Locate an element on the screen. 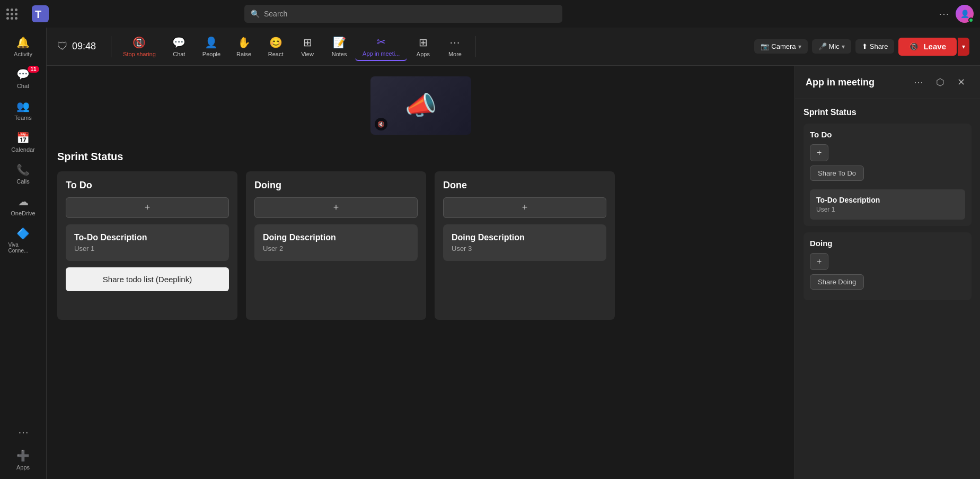 This screenshot has height=479, width=980. panel-task-card-todo: To-Do Description User 1 is located at coordinates (887, 205).